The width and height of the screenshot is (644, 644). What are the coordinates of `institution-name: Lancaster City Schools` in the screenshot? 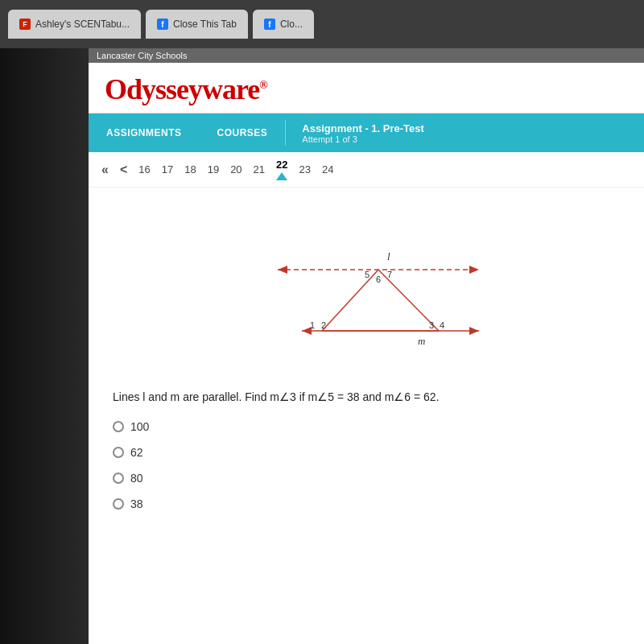 It's located at (142, 56).